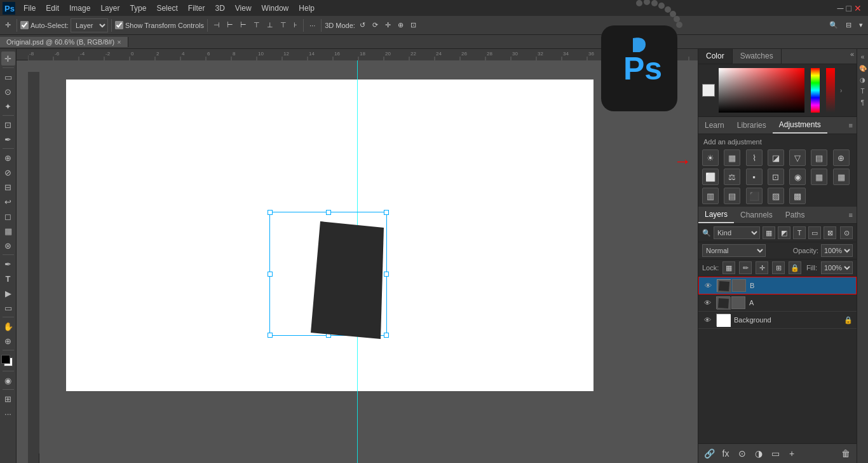 The height and width of the screenshot is (463, 868). Describe the element at coordinates (841, 177) in the screenshot. I see `adj-threshold-btn: ▦` at that location.